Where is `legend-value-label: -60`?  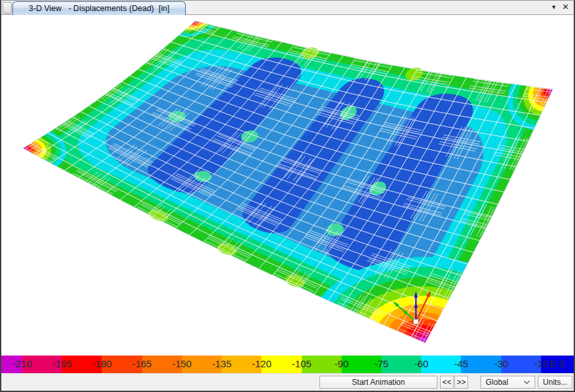
legend-value-label: -60 is located at coordinates (421, 363).